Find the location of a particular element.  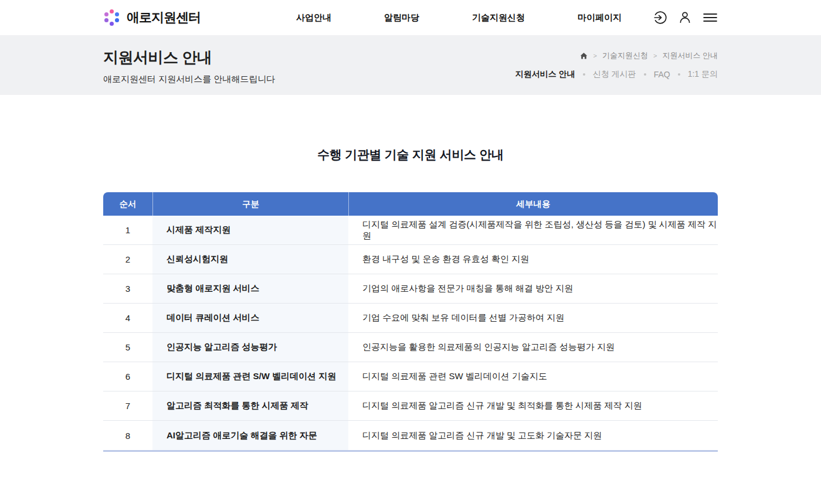

page-title: 지원서비스 안내 is located at coordinates (189, 57).